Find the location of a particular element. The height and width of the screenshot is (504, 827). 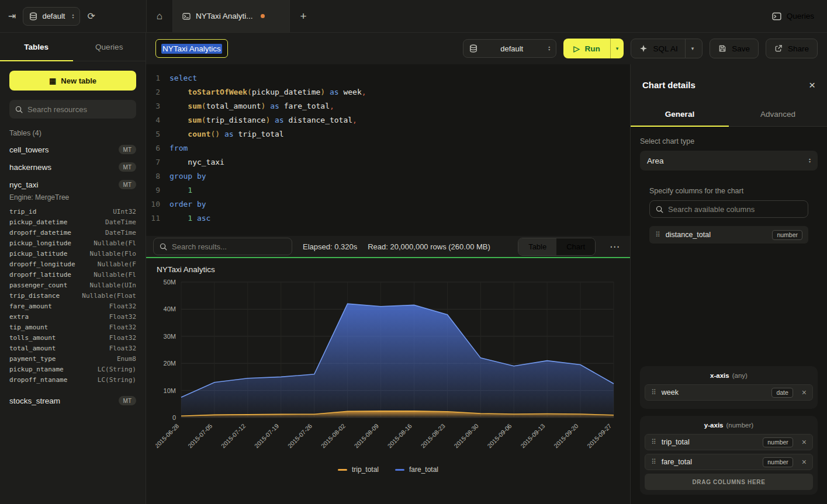

column-type: Nullable(Flo is located at coordinates (113, 253).